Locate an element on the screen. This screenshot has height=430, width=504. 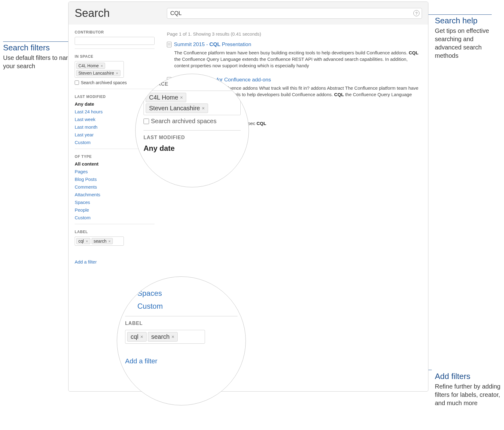
contributor-label: CONTRIBUTOR is located at coordinates (115, 32).